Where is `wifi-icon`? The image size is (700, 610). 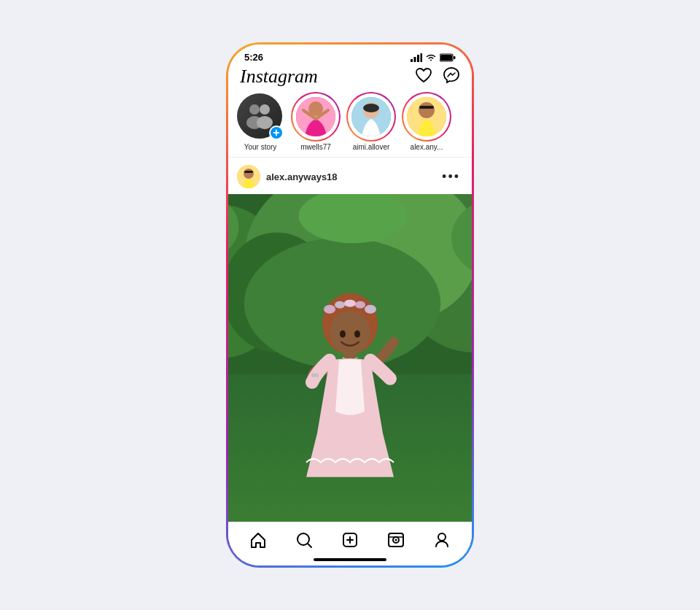
wifi-icon is located at coordinates (431, 58).